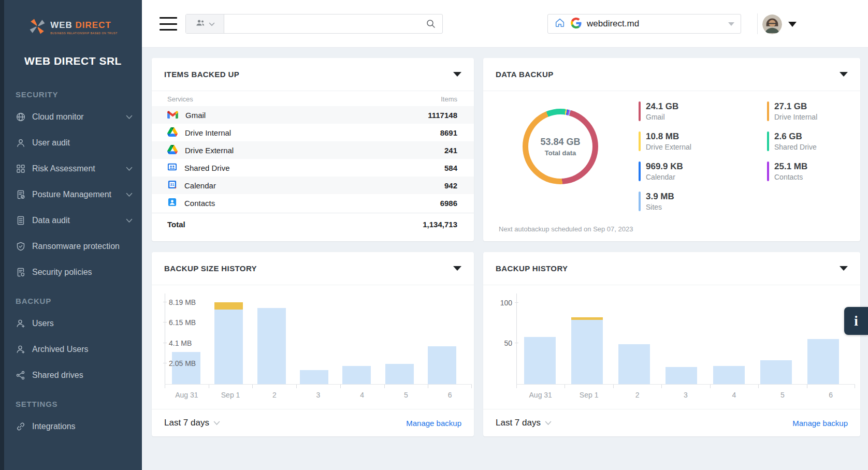  What do you see at coordinates (313, 344) in the screenshot?
I see `backup-size-history-card: BACKUP SIZE HISTORY 8.19 MB6.15 MB4.1 MB…` at bounding box center [313, 344].